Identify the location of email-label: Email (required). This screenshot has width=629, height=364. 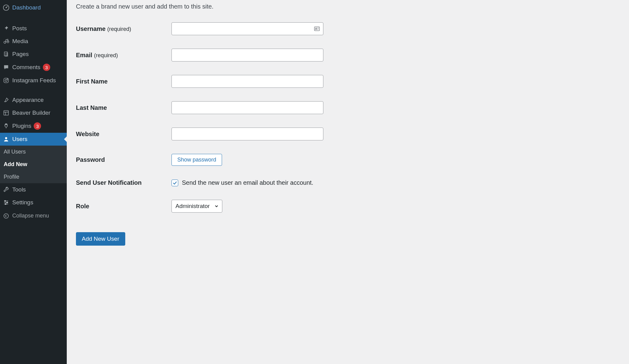
(124, 55).